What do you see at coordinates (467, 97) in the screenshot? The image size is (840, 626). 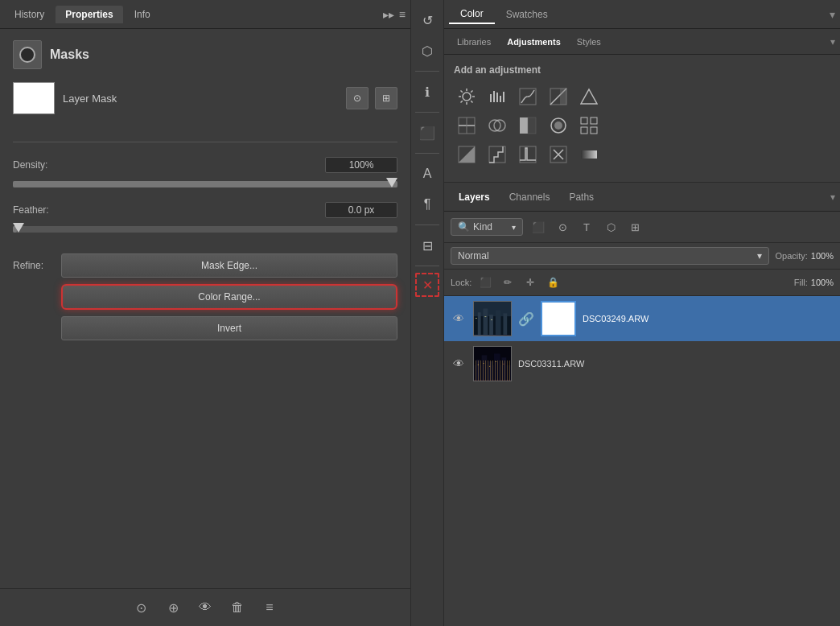 I see `brightness-adj-icon` at bounding box center [467, 97].